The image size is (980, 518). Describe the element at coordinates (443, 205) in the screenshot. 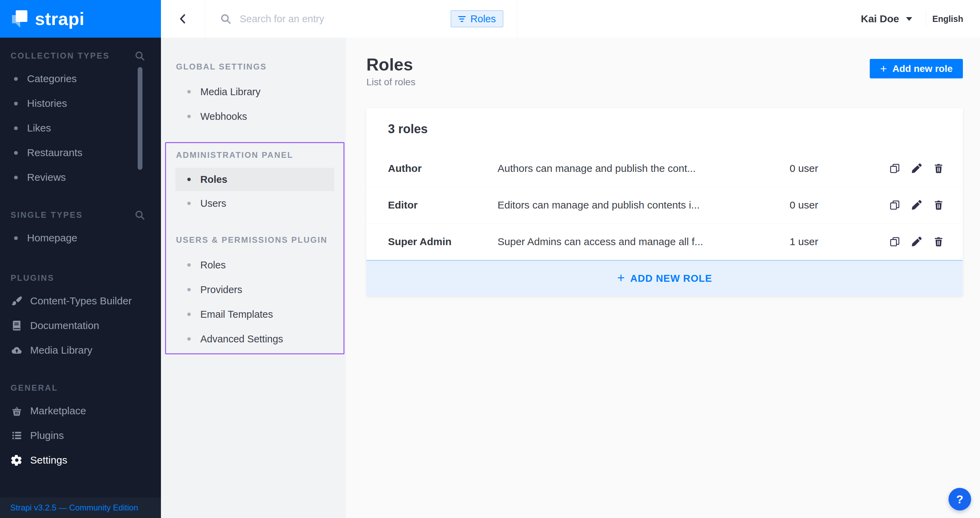

I see `role-name: Editor` at that location.